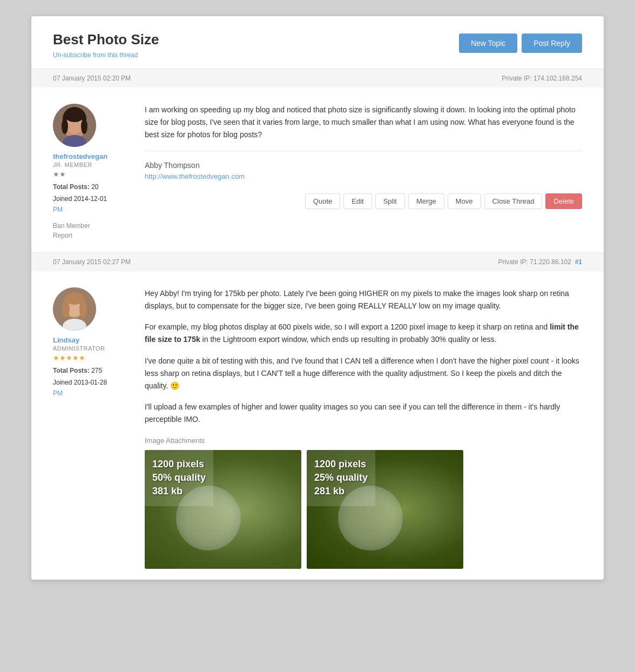 This screenshot has width=635, height=672. Describe the element at coordinates (341, 478) in the screenshot. I see `image-card-2-overlay: 1200 pixels 25% quality 281 kb` at that location.